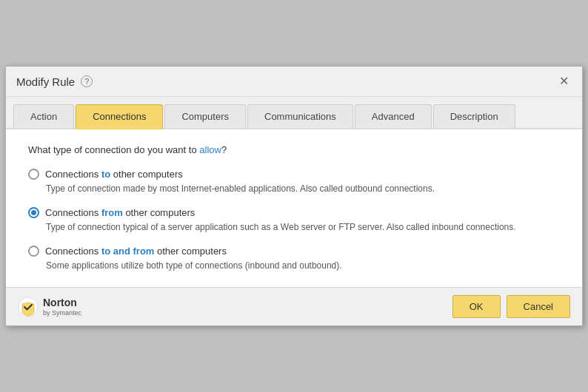 This screenshot has height=392, width=588. I want to click on title-bar: Modify Rule ? ✕, so click(294, 81).